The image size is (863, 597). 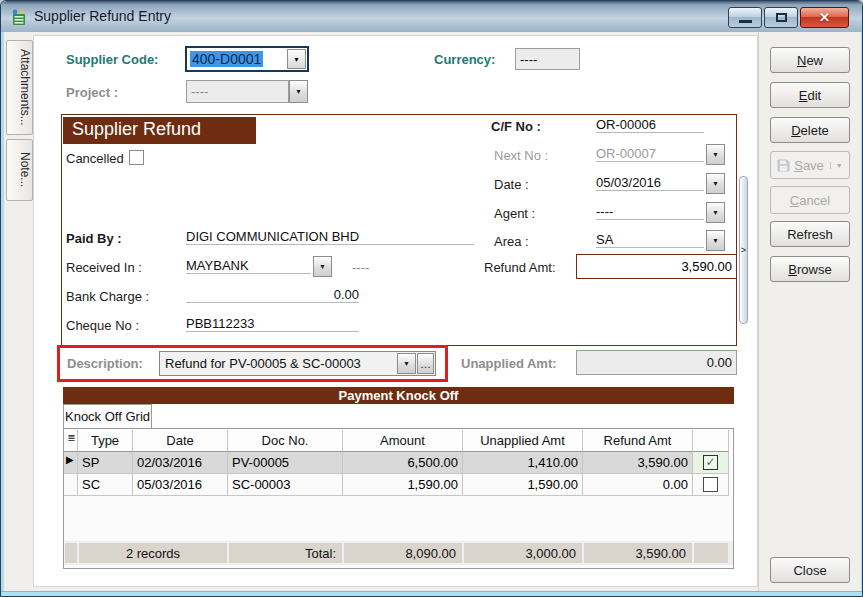 What do you see at coordinates (92, 92) in the screenshot?
I see `project-label: Project :` at bounding box center [92, 92].